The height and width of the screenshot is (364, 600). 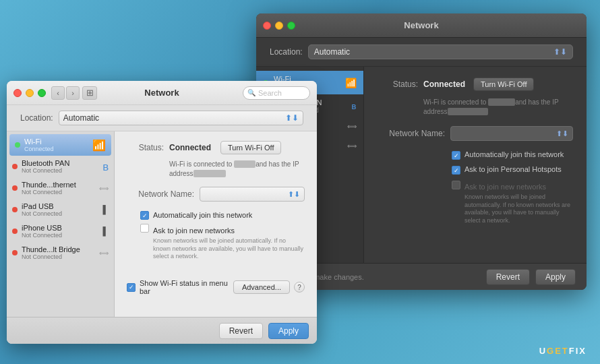 What do you see at coordinates (519, 209) in the screenshot?
I see `dark-ask-join-sublabel: Known networks will be joined automatica…` at bounding box center [519, 209].